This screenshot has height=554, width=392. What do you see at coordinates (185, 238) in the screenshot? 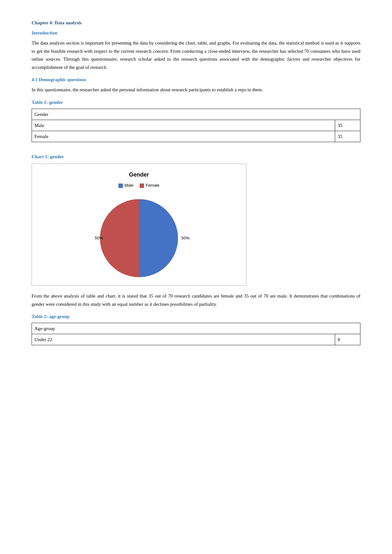
I see `pie-label-right: 50%` at bounding box center [185, 238].